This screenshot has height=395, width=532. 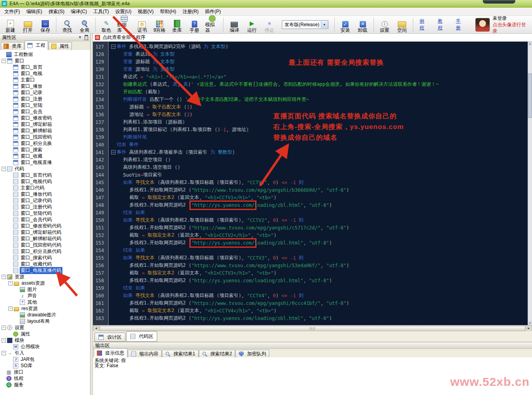 What do you see at coordinates (114, 47) in the screenshot?
I see `fold-toggle-icon: −` at bounding box center [114, 47].